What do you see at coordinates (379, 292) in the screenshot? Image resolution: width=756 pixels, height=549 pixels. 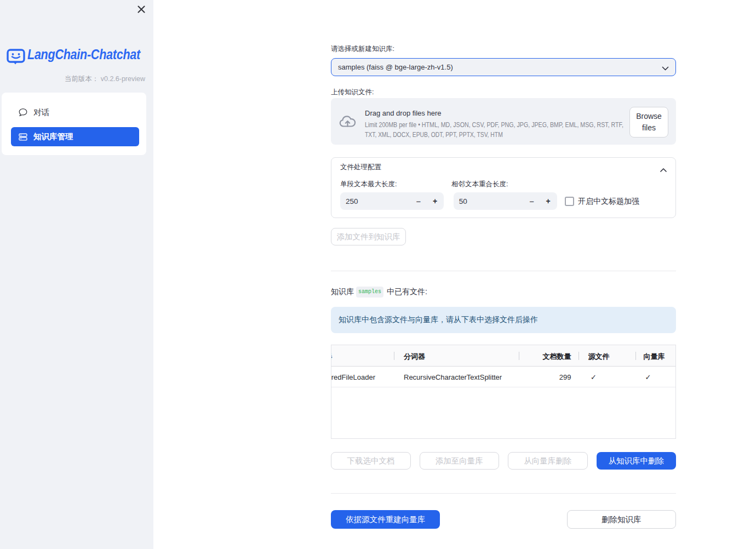 I see `kb-files-heading: 知识库 samples 中已有文件:` at bounding box center [379, 292].